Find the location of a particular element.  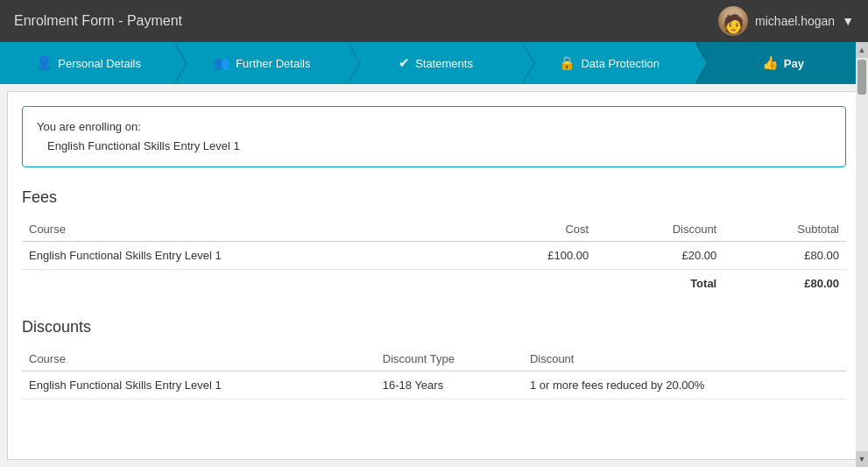

fees-col-discount: Discount is located at coordinates (660, 230).